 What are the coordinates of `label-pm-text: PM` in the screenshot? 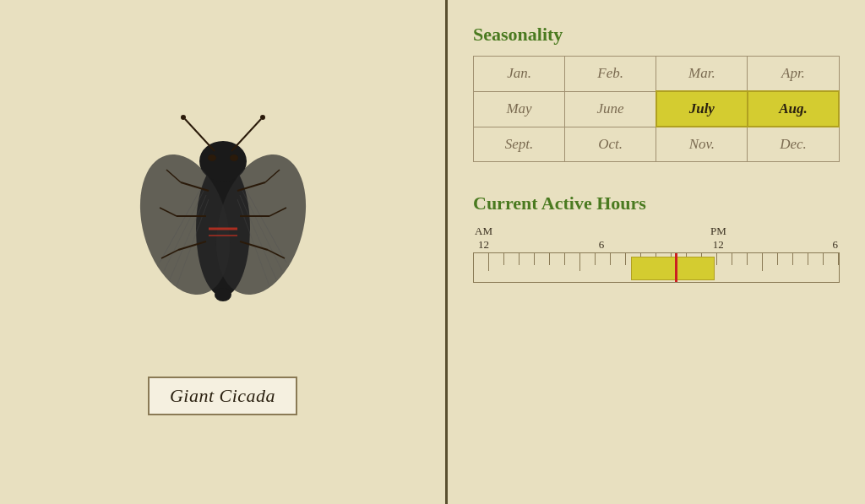 It's located at (718, 231).